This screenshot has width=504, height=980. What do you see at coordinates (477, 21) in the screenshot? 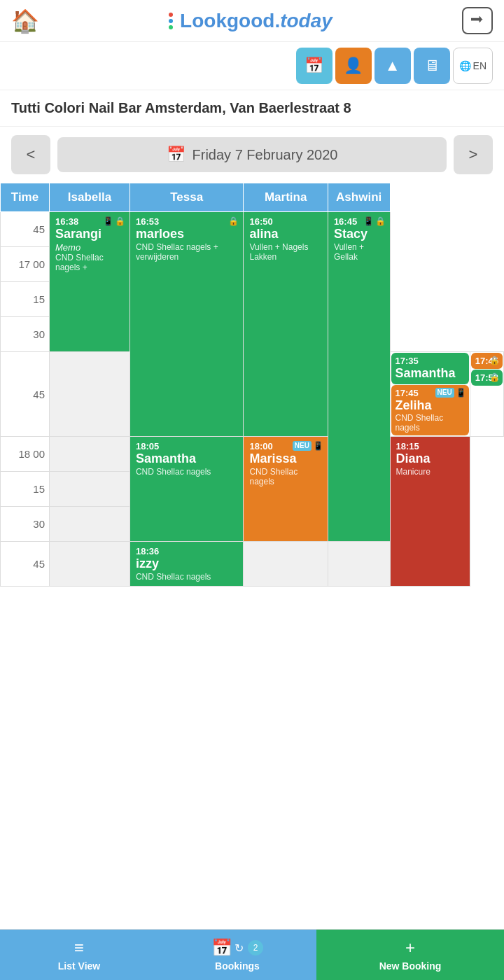
I see `logout-button: ⮕` at bounding box center [477, 21].